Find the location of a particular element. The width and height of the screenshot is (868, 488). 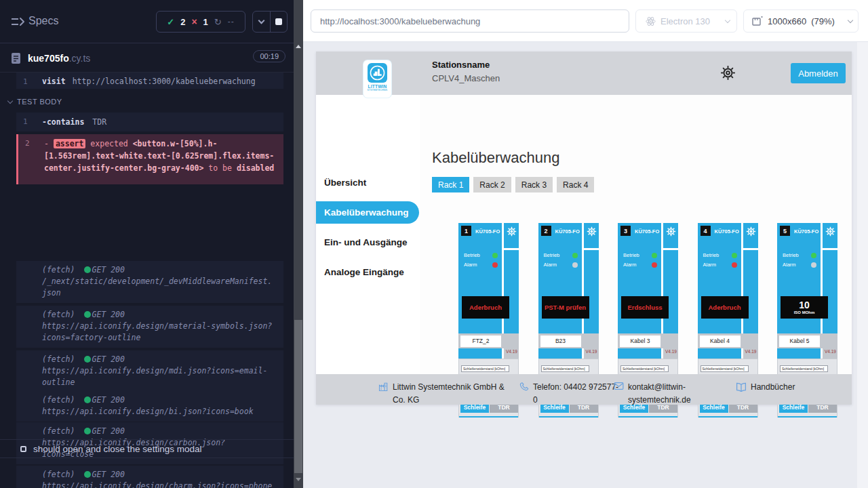

app-footer: Littwin Systemtechnik GmbH & Co. KG Tele… is located at coordinates (584, 389).